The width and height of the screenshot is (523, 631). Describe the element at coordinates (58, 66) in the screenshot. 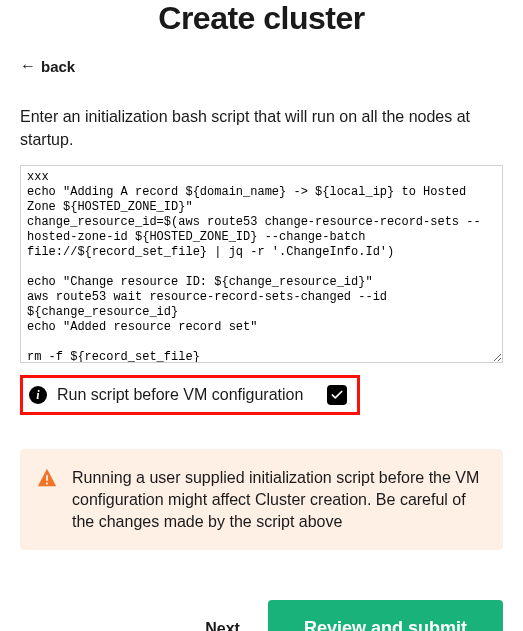

I see `back-label: back` at that location.